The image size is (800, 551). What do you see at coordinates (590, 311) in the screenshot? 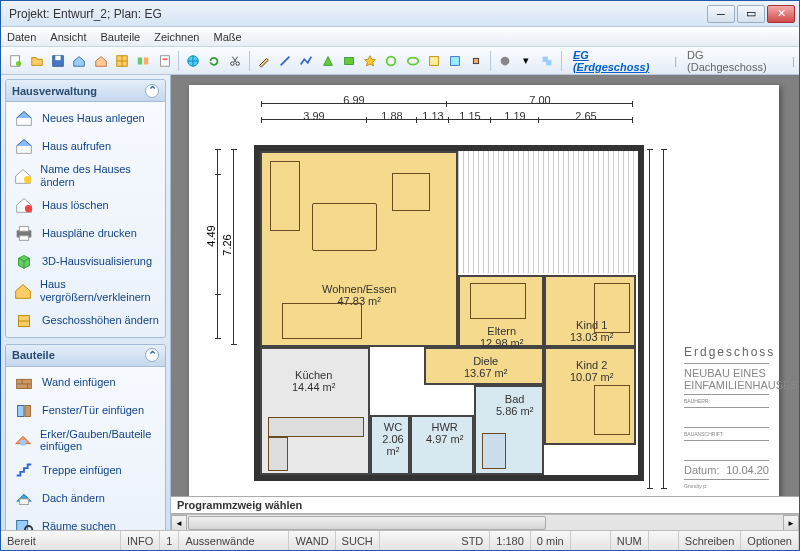
I see `room-kind1: Kind 113.03 m²` at bounding box center [590, 311].